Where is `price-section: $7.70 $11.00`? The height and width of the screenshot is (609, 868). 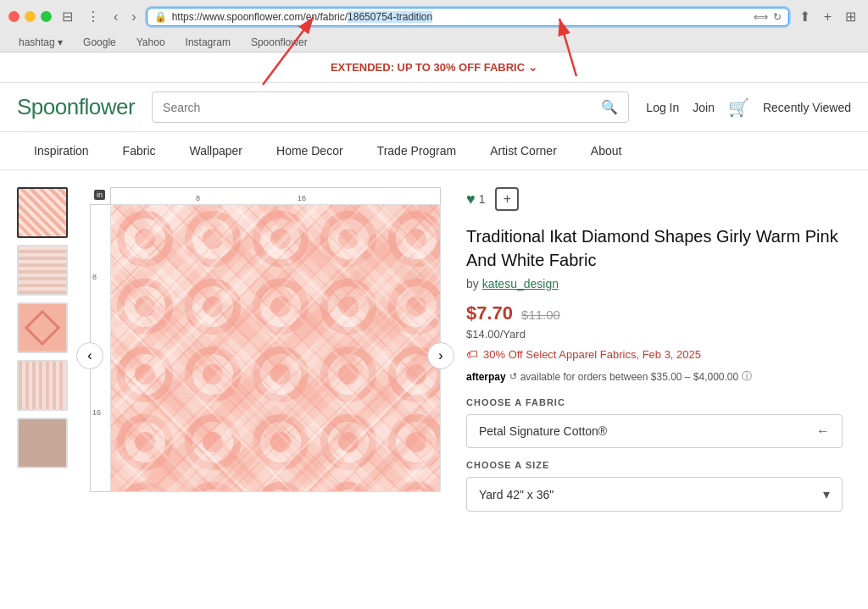 price-section: $7.70 $11.00 is located at coordinates (654, 313).